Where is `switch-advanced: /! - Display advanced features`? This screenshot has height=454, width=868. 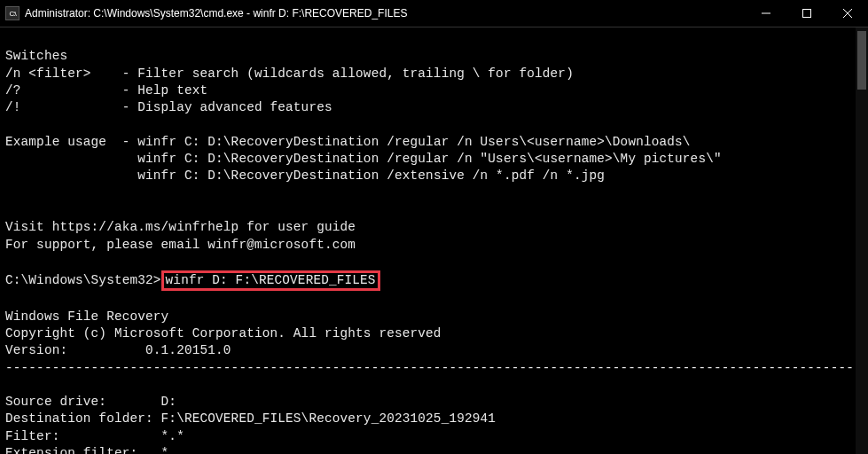 switch-advanced: /! - Display advanced features is located at coordinates (168, 107).